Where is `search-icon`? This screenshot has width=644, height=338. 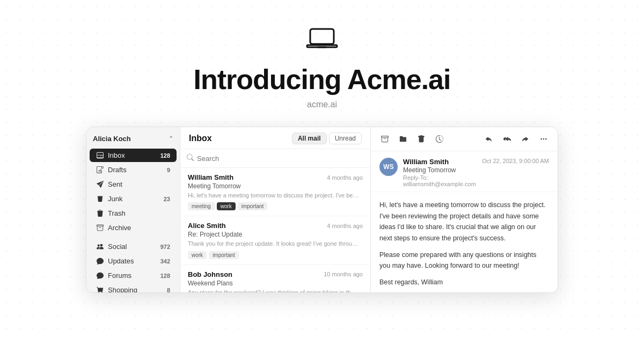
search-icon is located at coordinates (190, 158).